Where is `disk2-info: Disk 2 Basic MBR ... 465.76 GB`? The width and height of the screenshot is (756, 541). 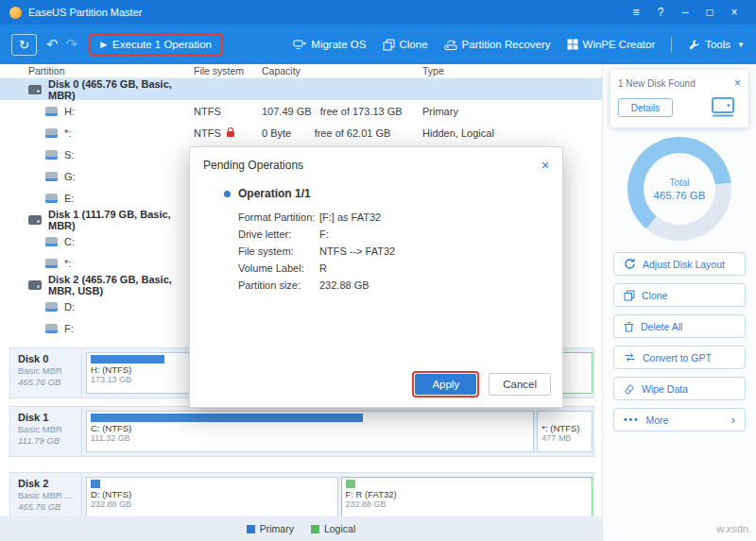 disk2-info: Disk 2 Basic MBR ... 465.76 GB is located at coordinates (46, 498).